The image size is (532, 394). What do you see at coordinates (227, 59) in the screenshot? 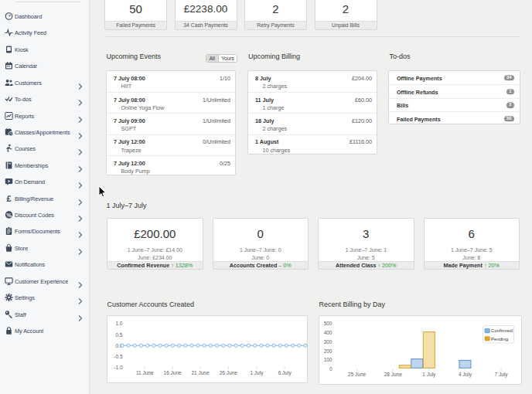
I see `toggle-yours-button: Yours` at bounding box center [227, 59].